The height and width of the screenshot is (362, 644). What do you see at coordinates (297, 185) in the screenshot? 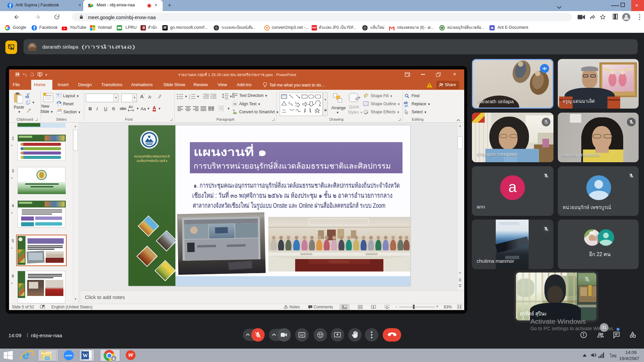
I see `svg-text:๑. การประชุมคณะอนุกรรมการอนุรั: ๑. การประชุมคณะอนุกรรมการอนุรักษ์สิ่งแวด…` at bounding box center [297, 185].